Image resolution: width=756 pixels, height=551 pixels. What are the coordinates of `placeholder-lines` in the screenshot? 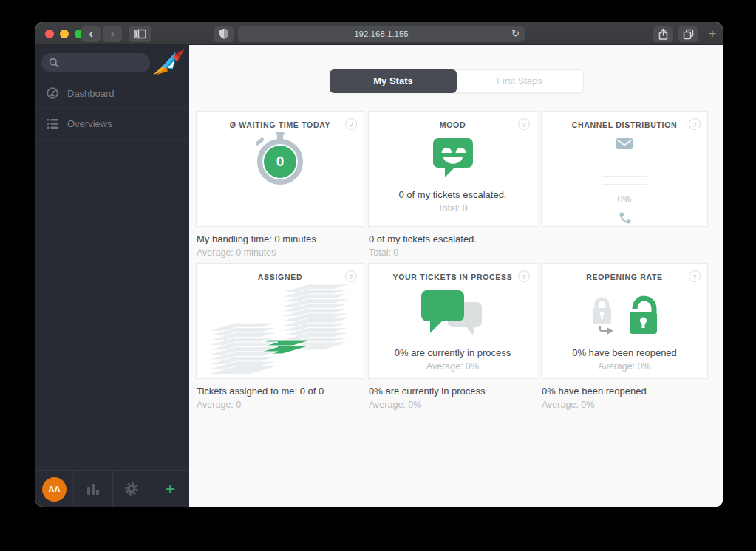 It's located at (624, 172).